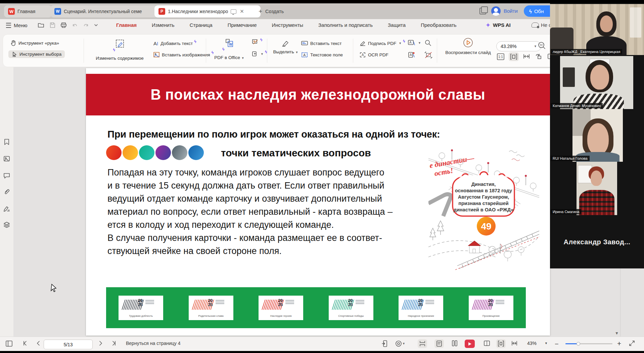 The image size is (644, 353). I want to click on images-icon, so click(7, 159).